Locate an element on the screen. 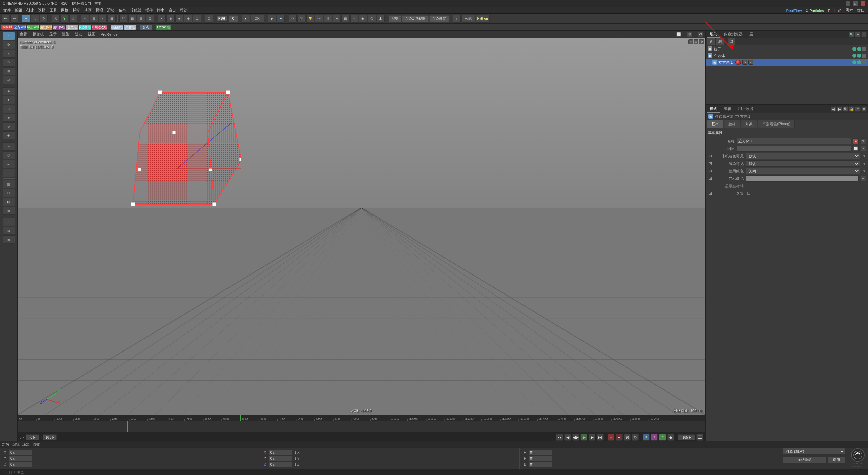  obj-tag-btn1: ⚙ is located at coordinates (745, 62).